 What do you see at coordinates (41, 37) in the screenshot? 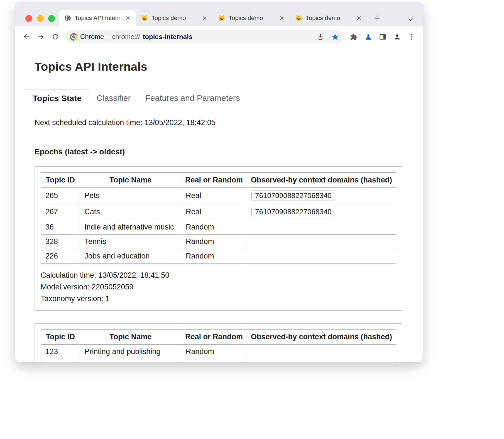
I see `forward-button` at bounding box center [41, 37].